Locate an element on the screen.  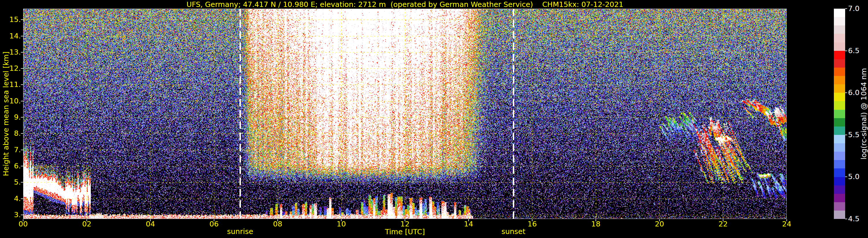
colorbar-tick-label: 6.0 is located at coordinates (854, 93).